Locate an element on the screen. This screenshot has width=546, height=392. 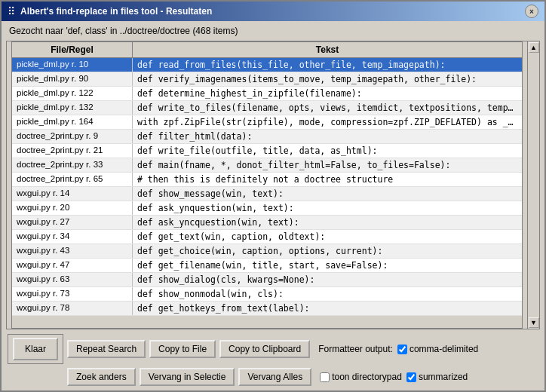
table-row: wxgui.py r. 43def get_choice(win, captio… is located at coordinates (267, 252).